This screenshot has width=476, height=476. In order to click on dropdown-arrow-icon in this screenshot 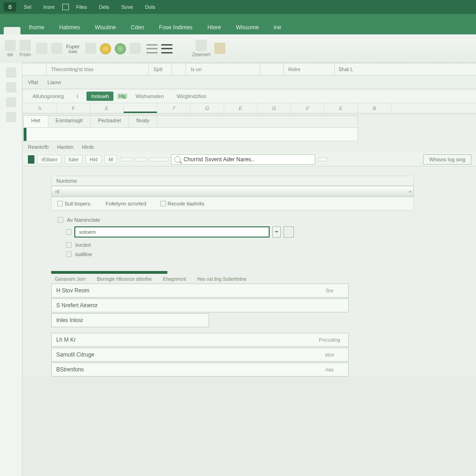, I will do `click(277, 232)`.